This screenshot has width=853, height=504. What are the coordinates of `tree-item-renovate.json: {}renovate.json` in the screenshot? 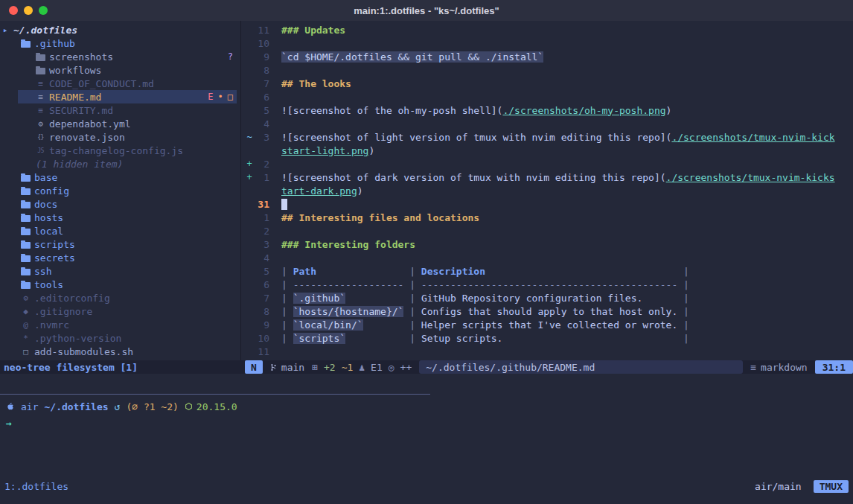 It's located at (121, 137).